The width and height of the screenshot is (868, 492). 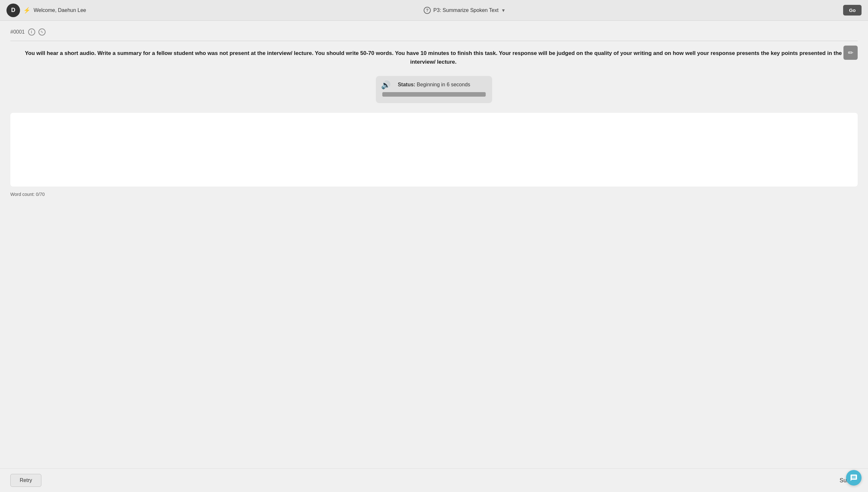 What do you see at coordinates (42, 32) in the screenshot?
I see `edit-icon: ✎` at bounding box center [42, 32].